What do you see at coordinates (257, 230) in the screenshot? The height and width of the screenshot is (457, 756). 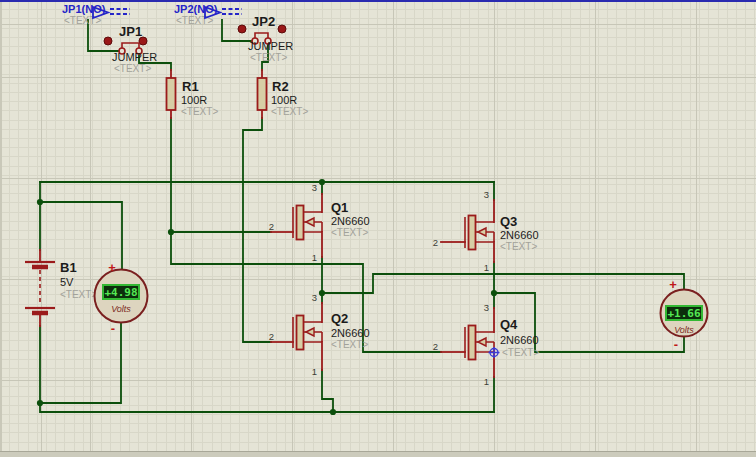 I see `wire-r2-to-q2-gate` at bounding box center [257, 230].